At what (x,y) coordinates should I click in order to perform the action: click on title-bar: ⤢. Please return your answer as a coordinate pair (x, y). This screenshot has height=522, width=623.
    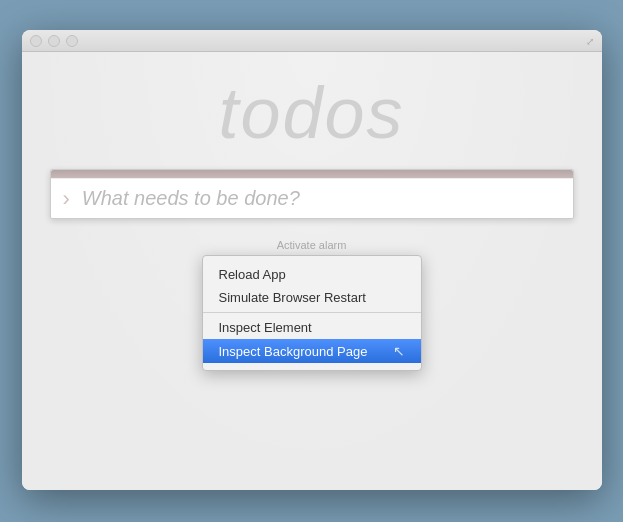
    Looking at the image, I should click on (312, 41).